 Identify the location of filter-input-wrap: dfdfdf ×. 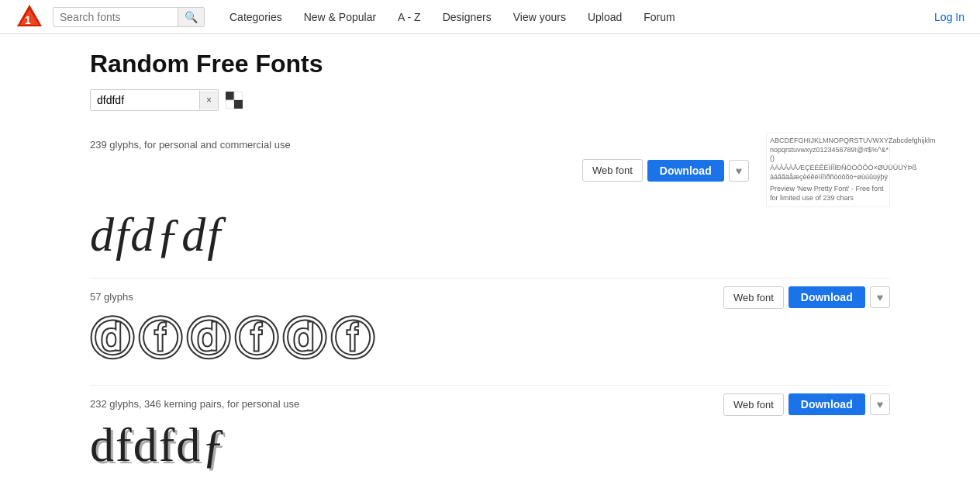
(154, 100).